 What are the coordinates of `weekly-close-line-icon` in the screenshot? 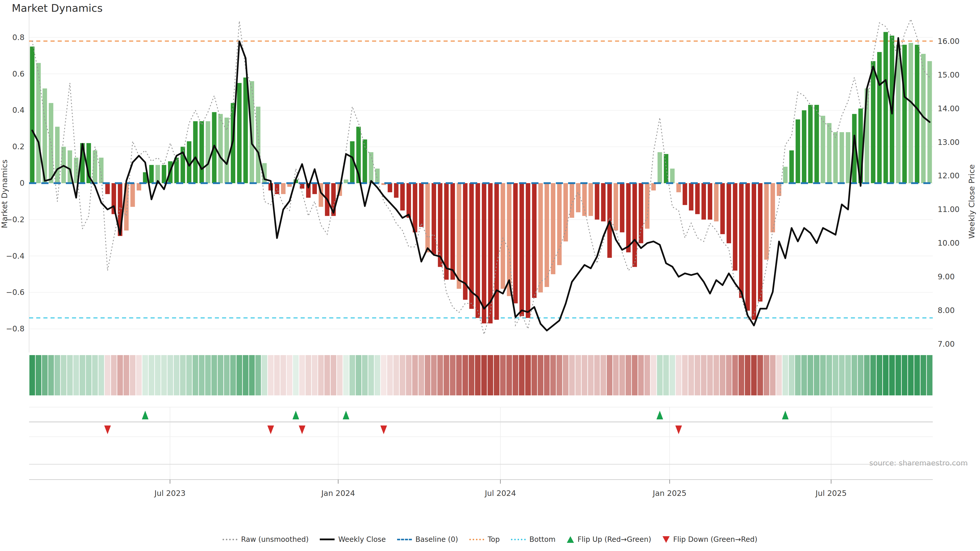 It's located at (327, 539).